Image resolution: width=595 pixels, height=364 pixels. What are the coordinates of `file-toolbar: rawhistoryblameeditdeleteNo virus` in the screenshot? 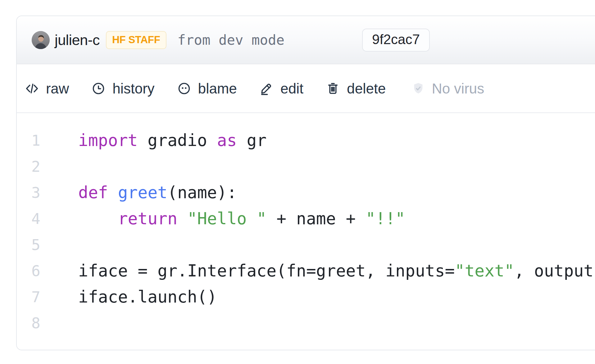 It's located at (306, 89).